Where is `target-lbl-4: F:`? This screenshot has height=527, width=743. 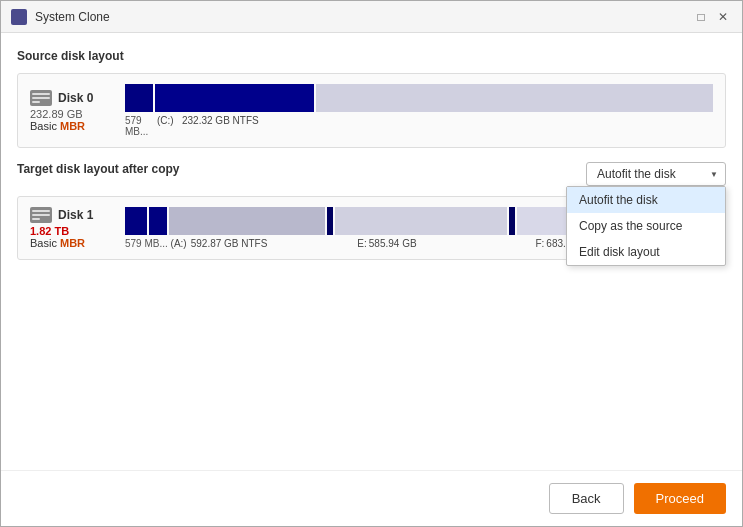
target-lbl-4: F: is located at coordinates (540, 244).